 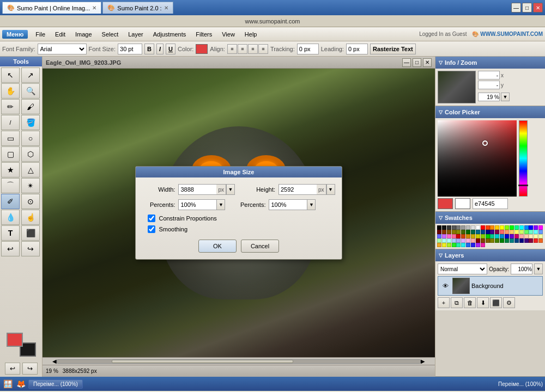 I want to click on minimize-button: —, so click(x=516, y=8).